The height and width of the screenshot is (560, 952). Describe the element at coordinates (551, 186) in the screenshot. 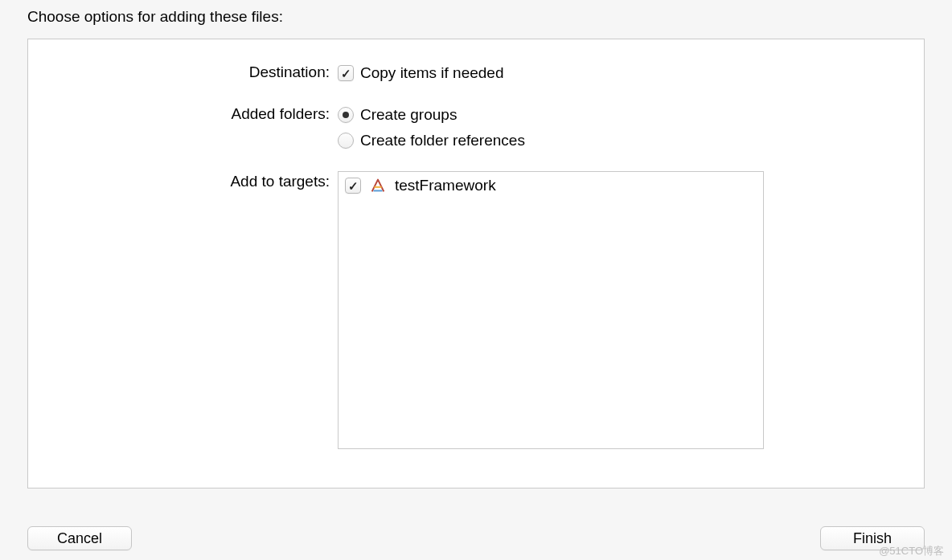

I see `target-row: testFramework` at that location.